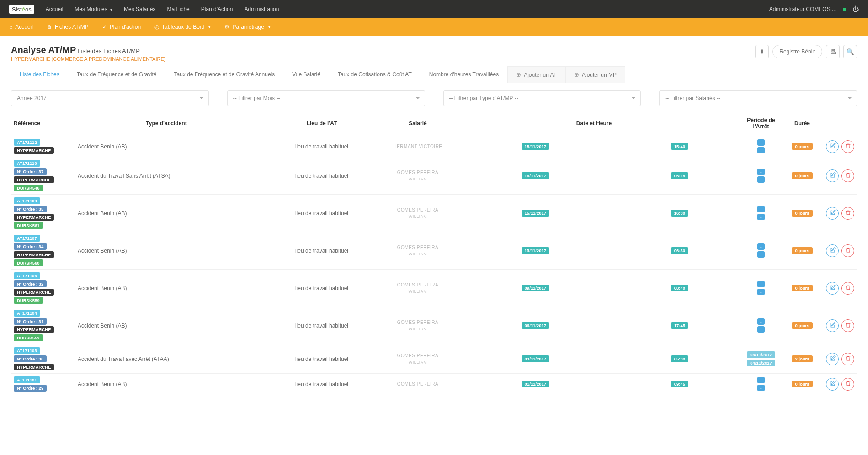 The image size is (868, 455). I want to click on col-duree: Durée, so click(802, 125).